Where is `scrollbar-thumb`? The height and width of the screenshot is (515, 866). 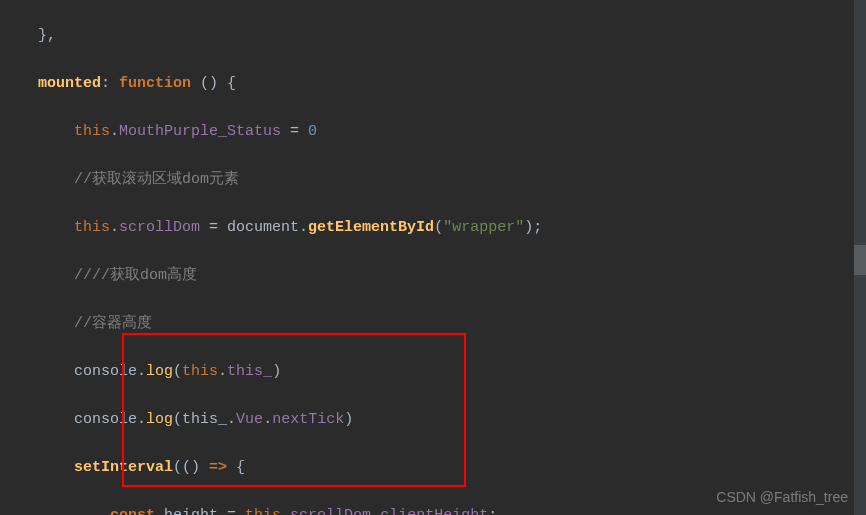 scrollbar-thumb is located at coordinates (860, 260).